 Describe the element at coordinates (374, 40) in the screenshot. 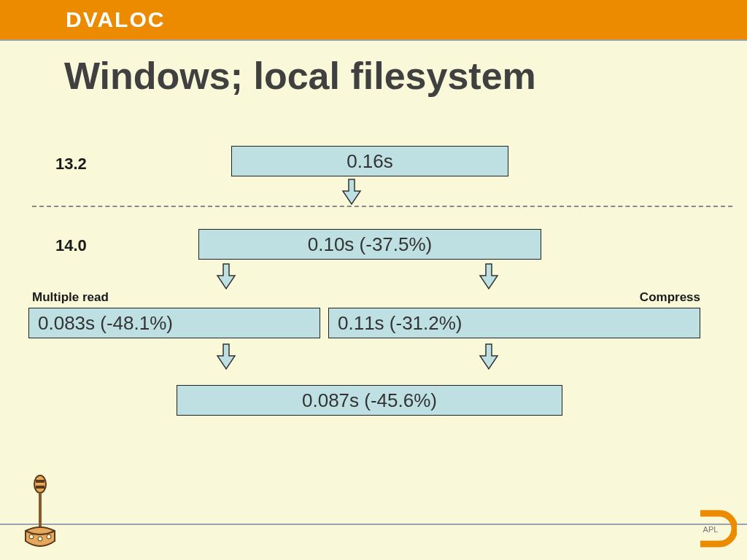

I see `header-underline` at that location.